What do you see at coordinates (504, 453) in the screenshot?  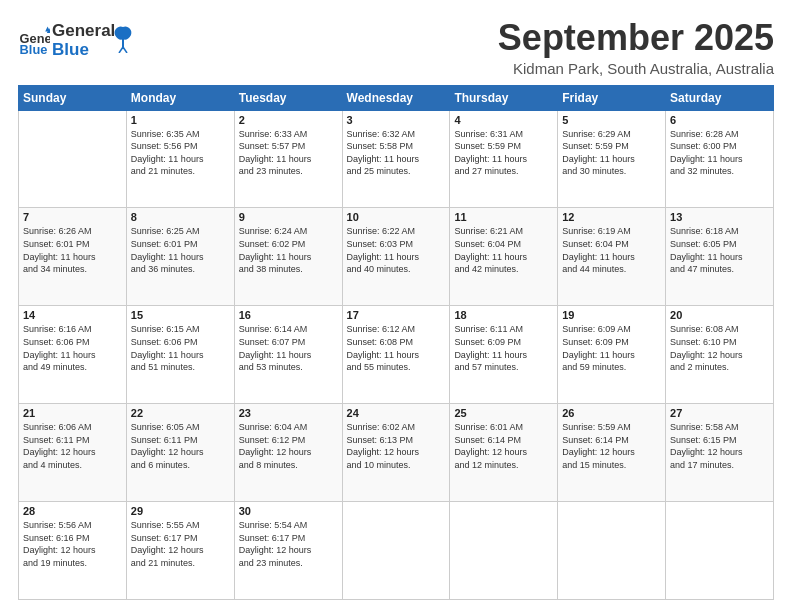 I see `table-row: 25Sunrise: 6:01 AM Sunset: 6:14 PM Dayli…` at bounding box center [504, 453].